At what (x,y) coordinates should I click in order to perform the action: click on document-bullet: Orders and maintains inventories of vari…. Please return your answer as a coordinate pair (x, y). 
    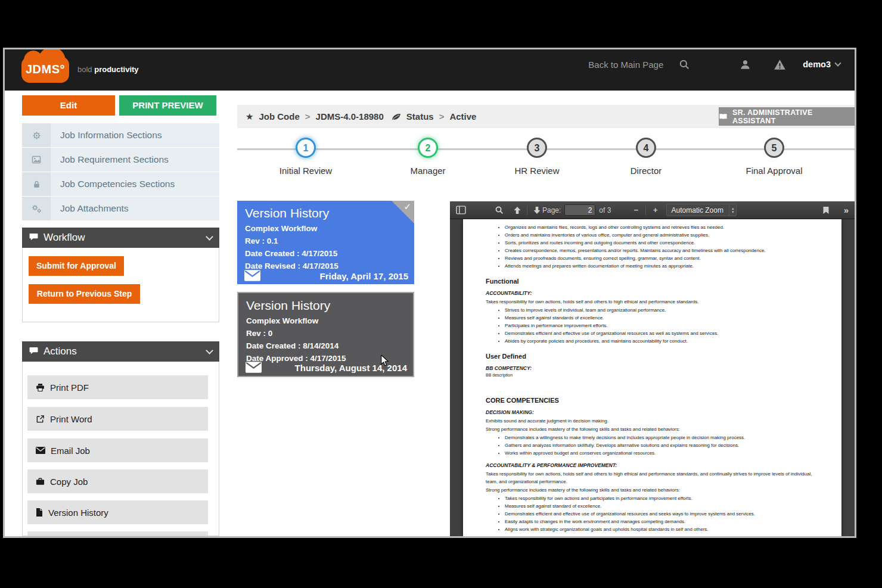
    Looking at the image, I should click on (660, 235).